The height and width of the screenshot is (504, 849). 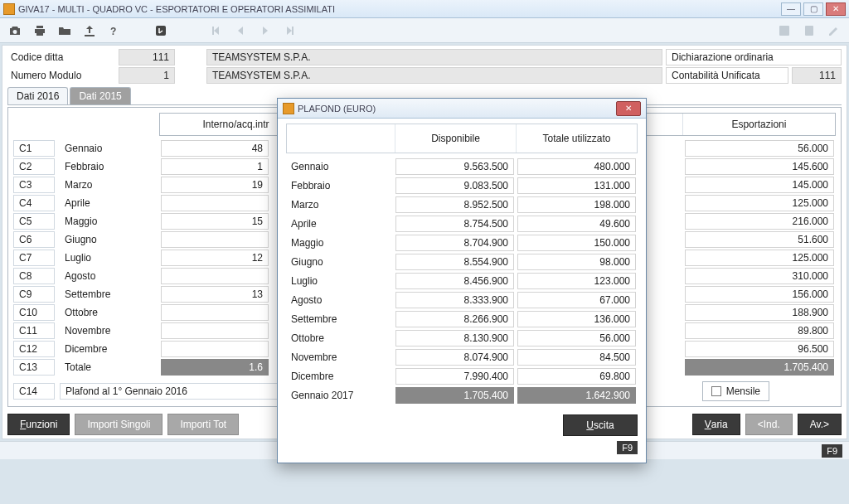 What do you see at coordinates (836, 9) in the screenshot?
I see `close-button: ✕` at bounding box center [836, 9].